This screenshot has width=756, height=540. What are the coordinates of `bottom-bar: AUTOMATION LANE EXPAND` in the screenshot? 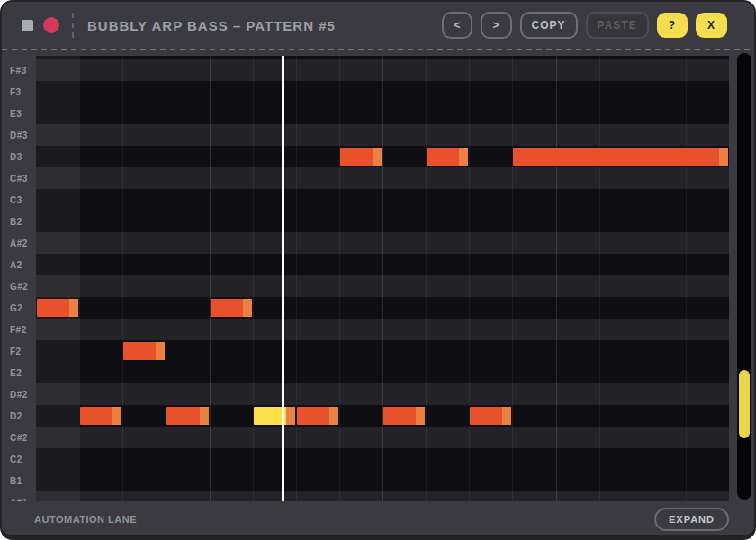 It's located at (378, 518).